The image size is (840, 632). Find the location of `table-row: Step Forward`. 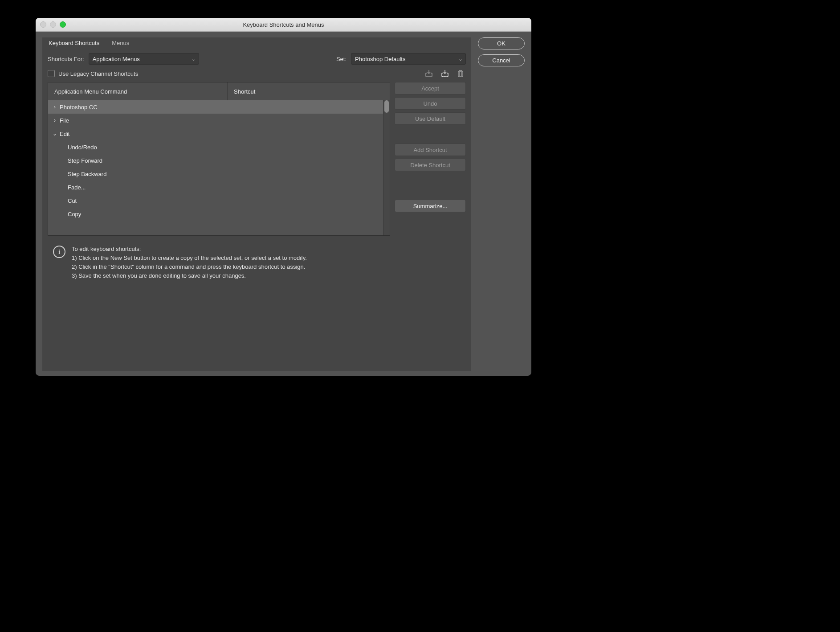

table-row: Step Forward is located at coordinates (216, 160).